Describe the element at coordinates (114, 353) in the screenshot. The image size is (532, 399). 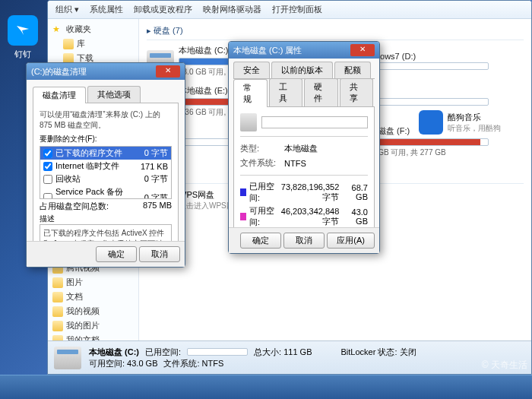
I see `status-title: 本地磁盘 (C:)` at that location.